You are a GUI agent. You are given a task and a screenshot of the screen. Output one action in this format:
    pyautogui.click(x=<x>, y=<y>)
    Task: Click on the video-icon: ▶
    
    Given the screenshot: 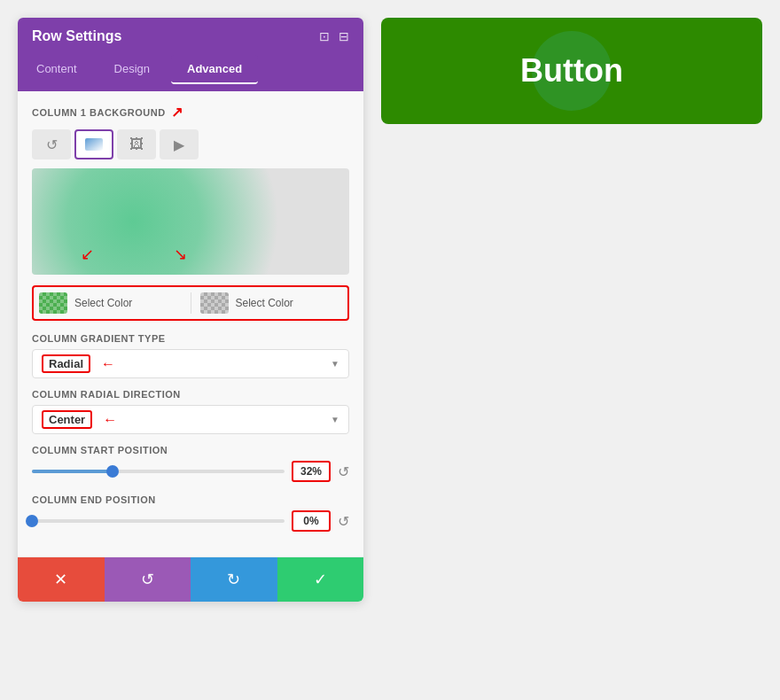 What is the action you would take?
    pyautogui.click(x=179, y=145)
    